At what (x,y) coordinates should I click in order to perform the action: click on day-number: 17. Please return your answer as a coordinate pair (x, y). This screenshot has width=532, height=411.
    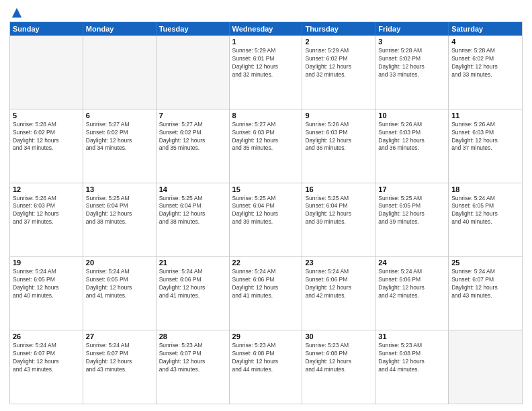
    Looking at the image, I should click on (412, 189).